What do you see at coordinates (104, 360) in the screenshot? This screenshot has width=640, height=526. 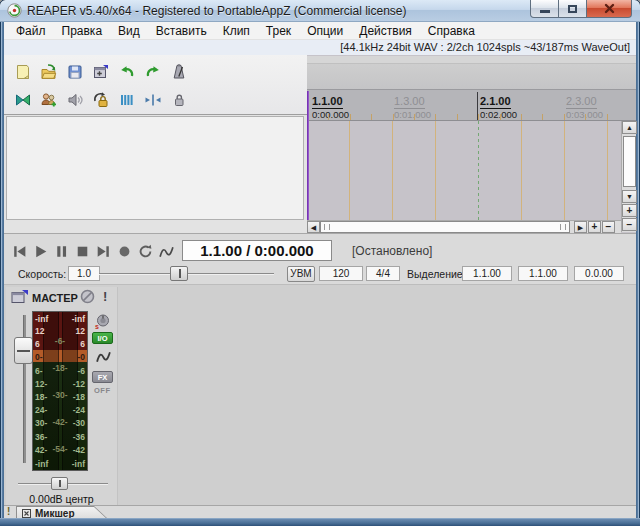 I see `master-envelope-button` at bounding box center [104, 360].